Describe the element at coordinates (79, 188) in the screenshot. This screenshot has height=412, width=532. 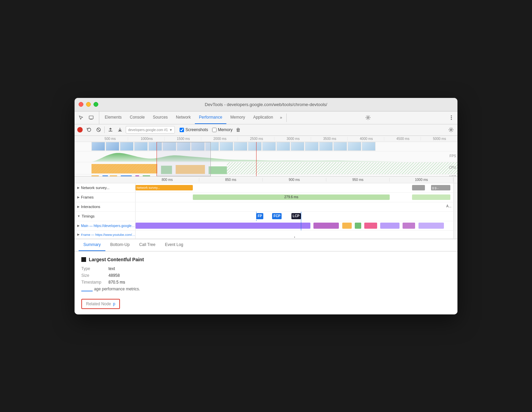
I see `network-arrow: ▶` at that location.